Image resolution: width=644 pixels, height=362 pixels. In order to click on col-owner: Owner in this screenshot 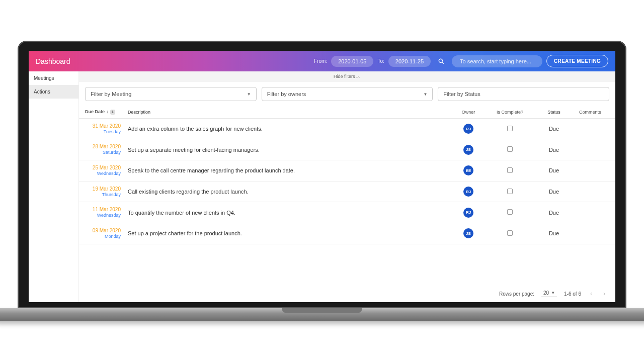, I will do `click(468, 112)`.